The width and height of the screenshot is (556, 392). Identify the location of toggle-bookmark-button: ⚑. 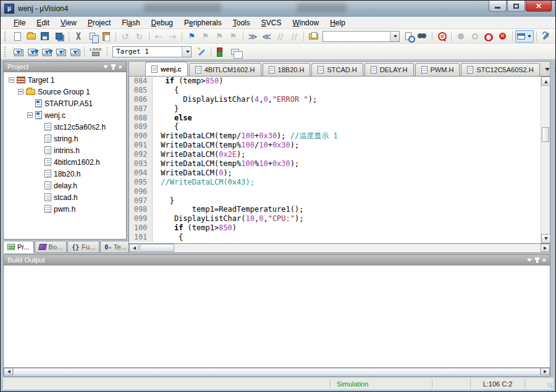
(192, 36).